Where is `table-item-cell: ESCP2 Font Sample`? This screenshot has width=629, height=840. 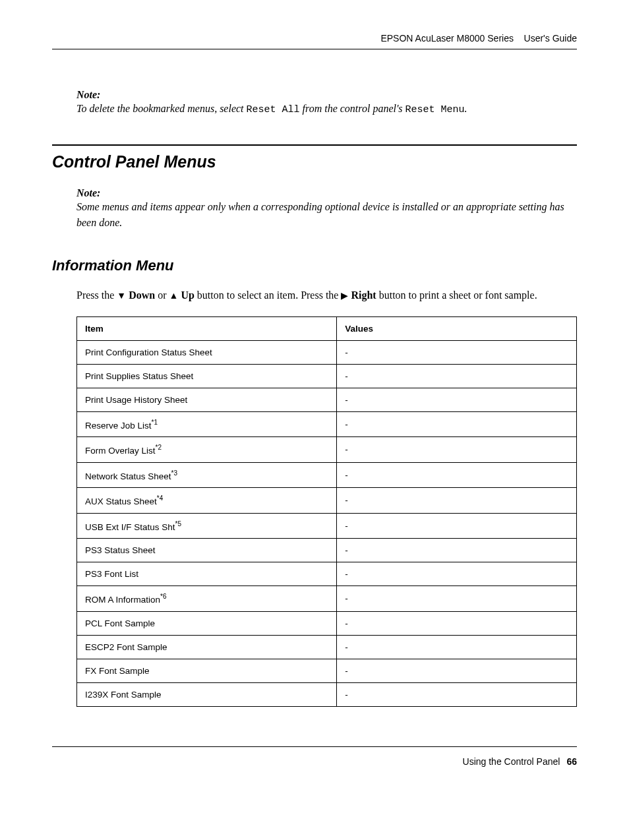
table-item-cell: ESCP2 Font Sample is located at coordinates (207, 647).